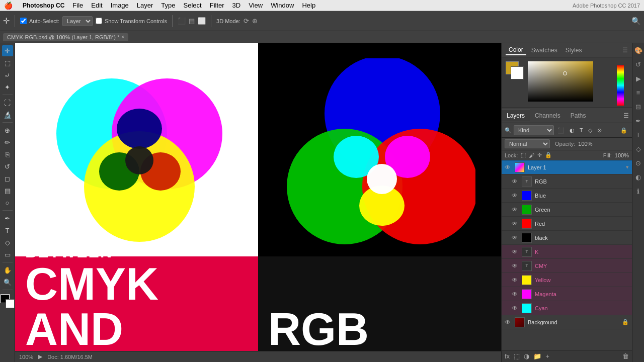 This screenshot has height=362, width=644. I want to click on gradient-tool: ▤, so click(8, 191).